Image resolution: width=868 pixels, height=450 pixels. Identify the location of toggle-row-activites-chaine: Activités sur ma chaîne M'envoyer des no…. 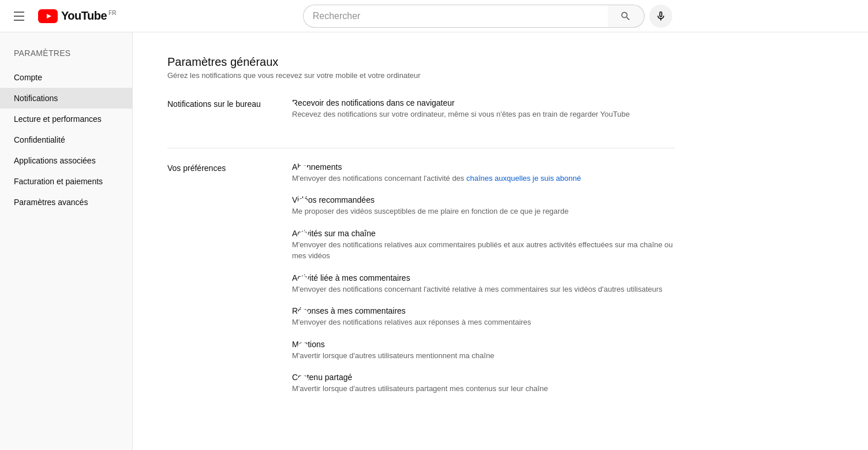
(479, 245).